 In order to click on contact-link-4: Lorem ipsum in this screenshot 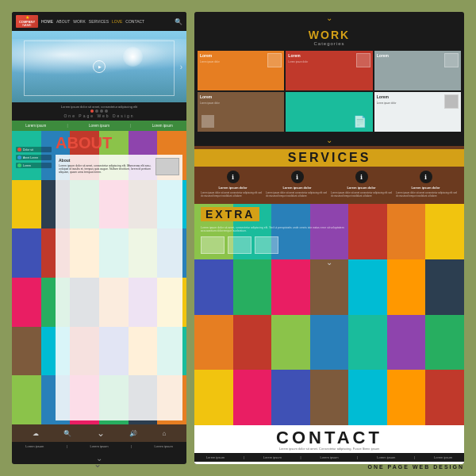, I will do `click(386, 457)`.